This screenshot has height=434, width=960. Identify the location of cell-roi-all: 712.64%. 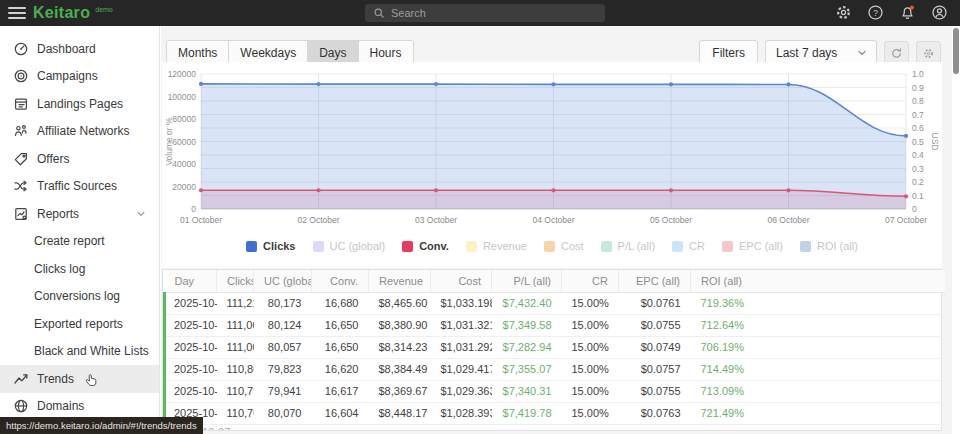
(818, 325).